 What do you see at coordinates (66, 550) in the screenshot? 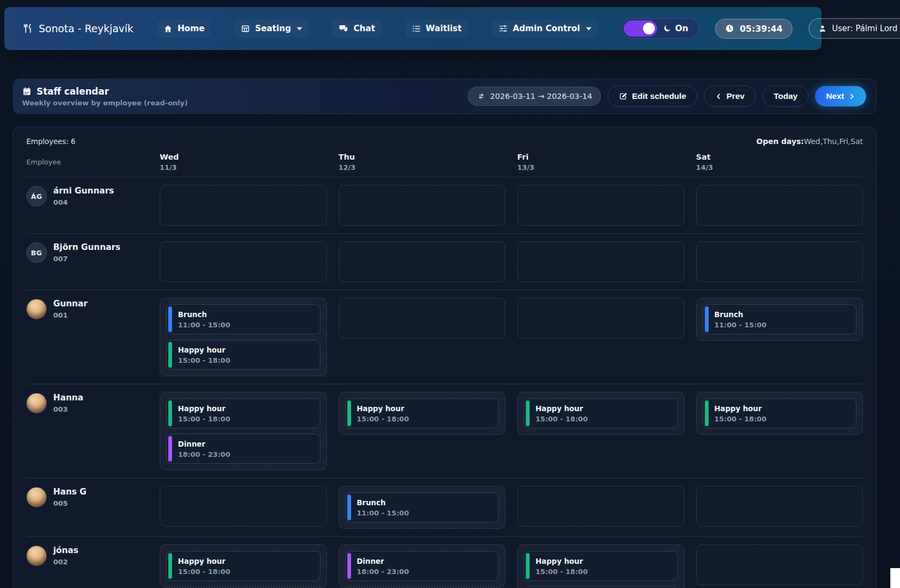
I see `employee-name: jónas` at bounding box center [66, 550].